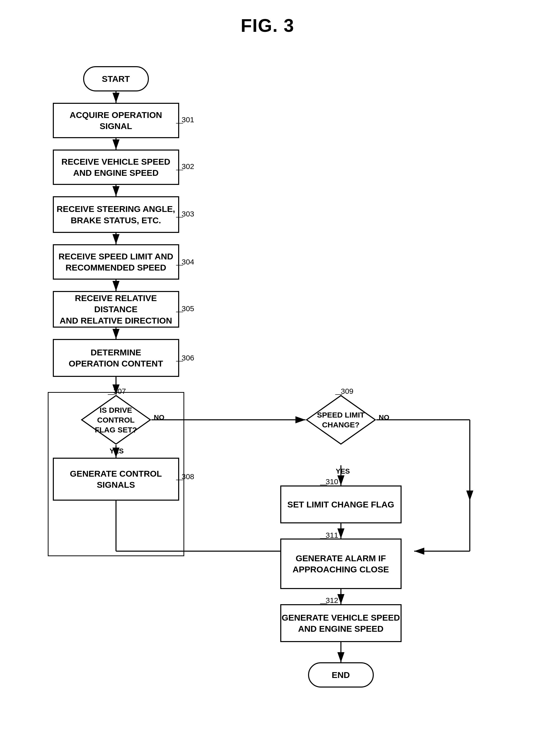 The height and width of the screenshot is (756, 535). What do you see at coordinates (188, 358) in the screenshot?
I see `ref-306: 306` at bounding box center [188, 358].